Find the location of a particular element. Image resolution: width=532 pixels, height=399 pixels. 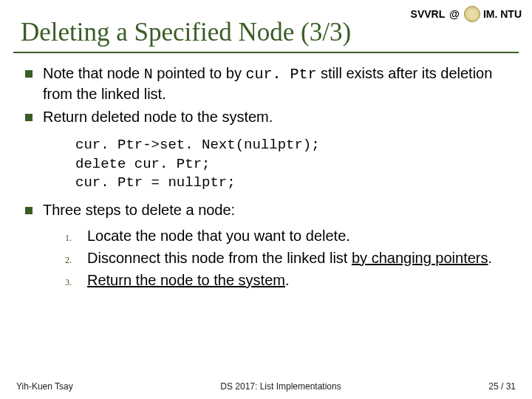

bullet-text: Note that node N pointed to by cur. Ptr … is located at coordinates (277, 84).